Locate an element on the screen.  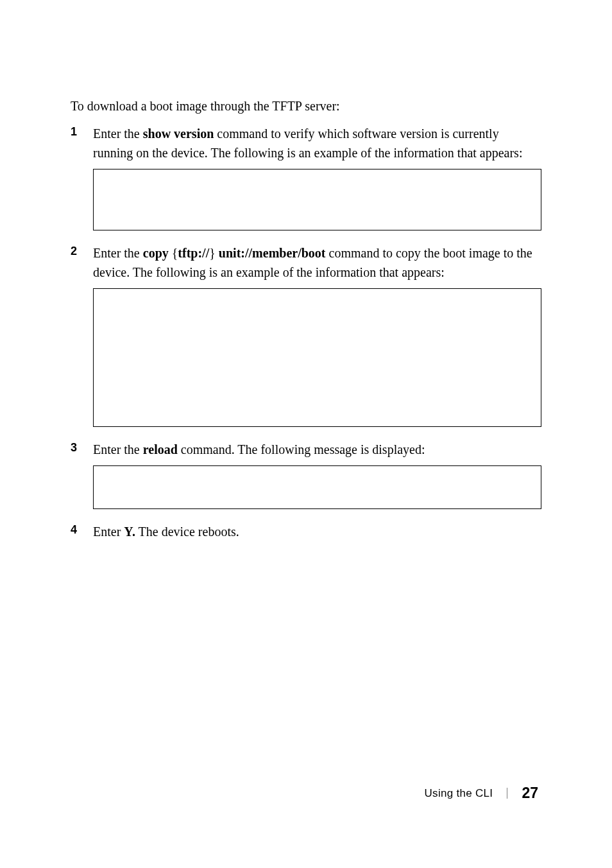
step-4-prefix: Enter is located at coordinates (108, 532).